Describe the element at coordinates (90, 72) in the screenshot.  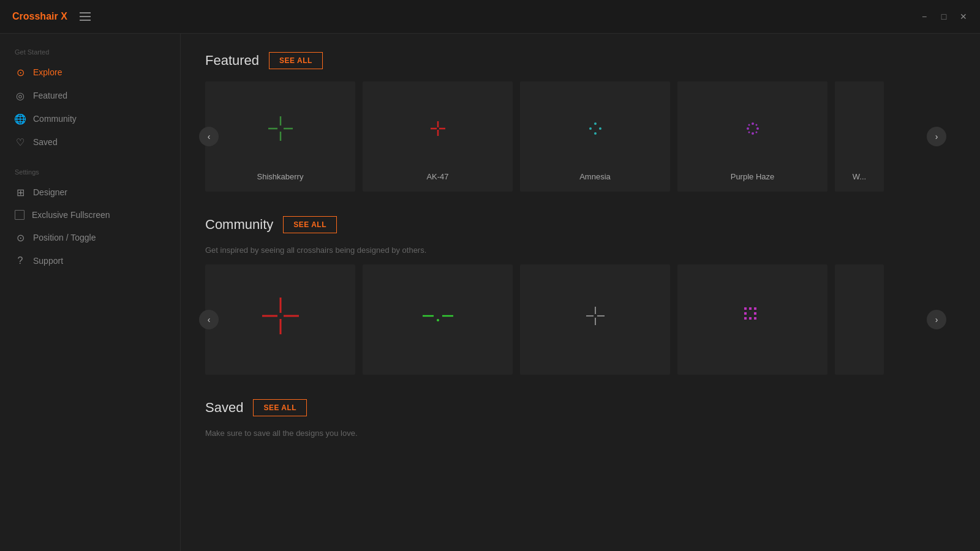
I see `sidebar-item-explore: ⊙ Explore` at that location.